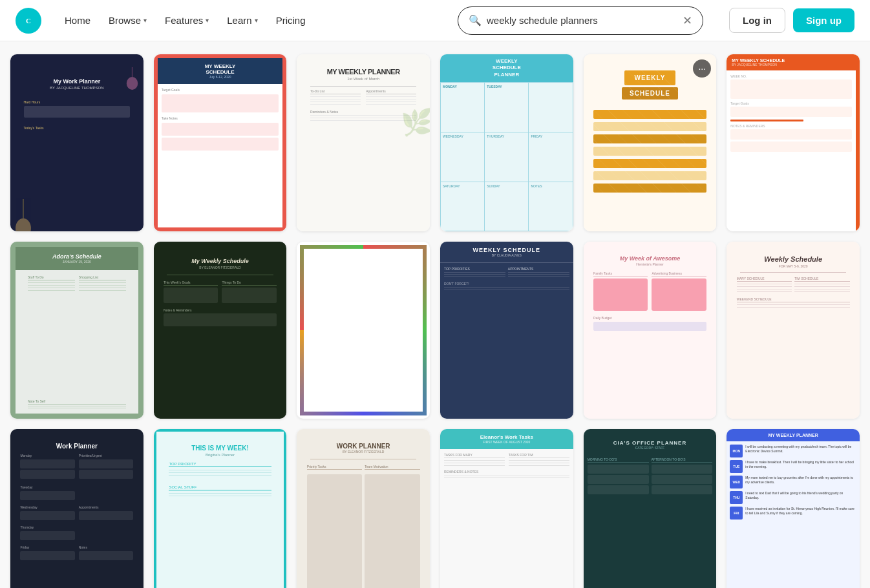 This screenshot has height=588, width=870. Describe the element at coordinates (220, 509) in the screenshot. I see `template-card-14: THIS IS MY WEEK! Brigitte's Planner TOP …` at that location.